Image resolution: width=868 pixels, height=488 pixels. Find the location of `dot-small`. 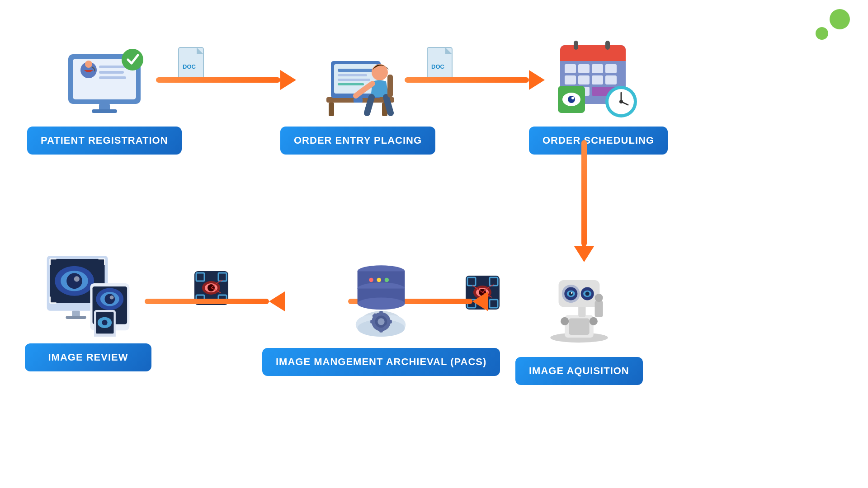

dot-small is located at coordinates (822, 33).